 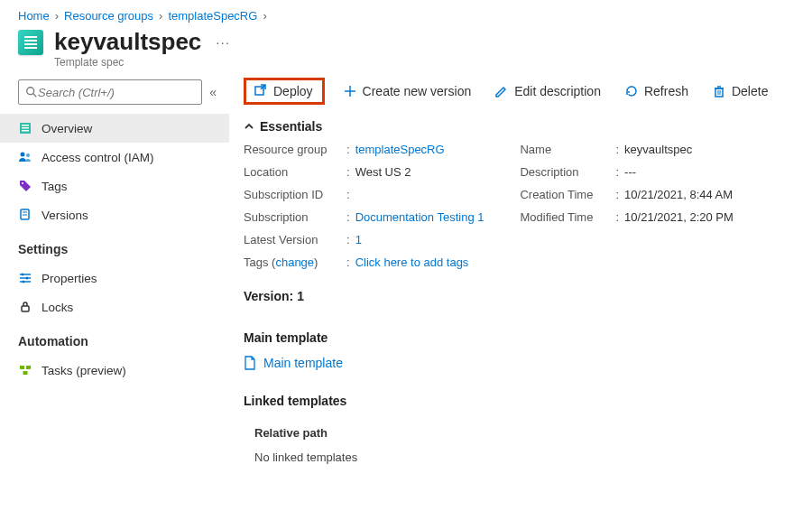 I want to click on ess-value-description: ---, so click(x=630, y=172).